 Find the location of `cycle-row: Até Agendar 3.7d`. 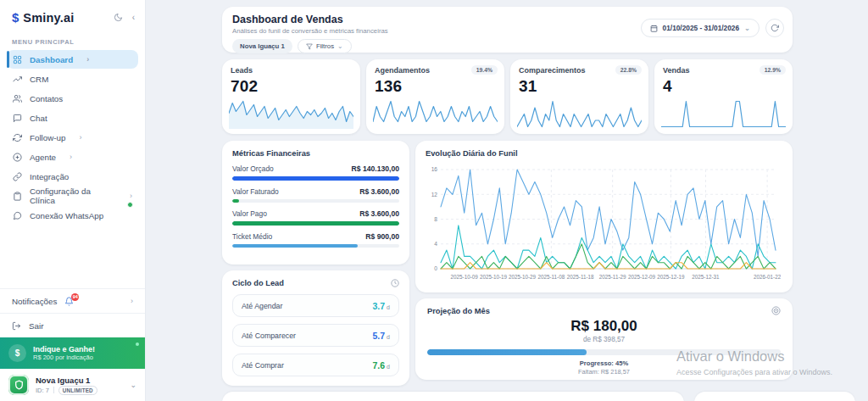

cycle-row: Até Agendar 3.7d is located at coordinates (315, 305).